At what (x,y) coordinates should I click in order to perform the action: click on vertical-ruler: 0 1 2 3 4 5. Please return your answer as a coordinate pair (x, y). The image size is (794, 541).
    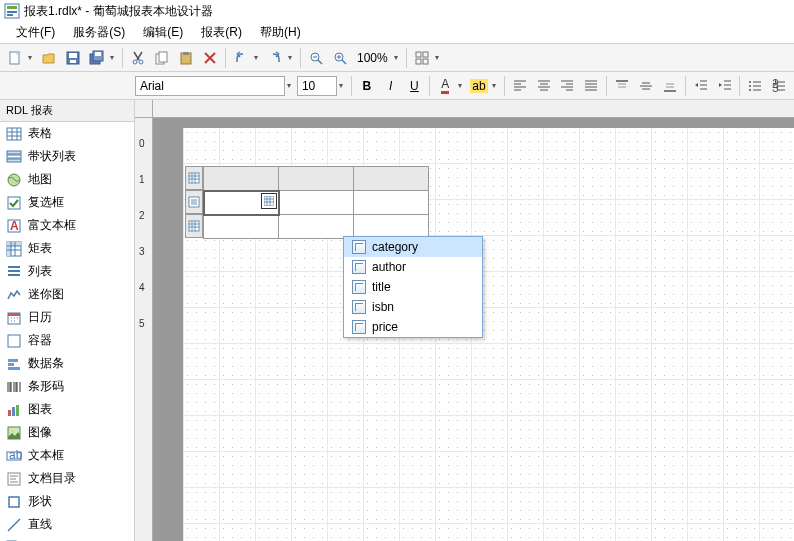
    Looking at the image, I should click on (144, 330).